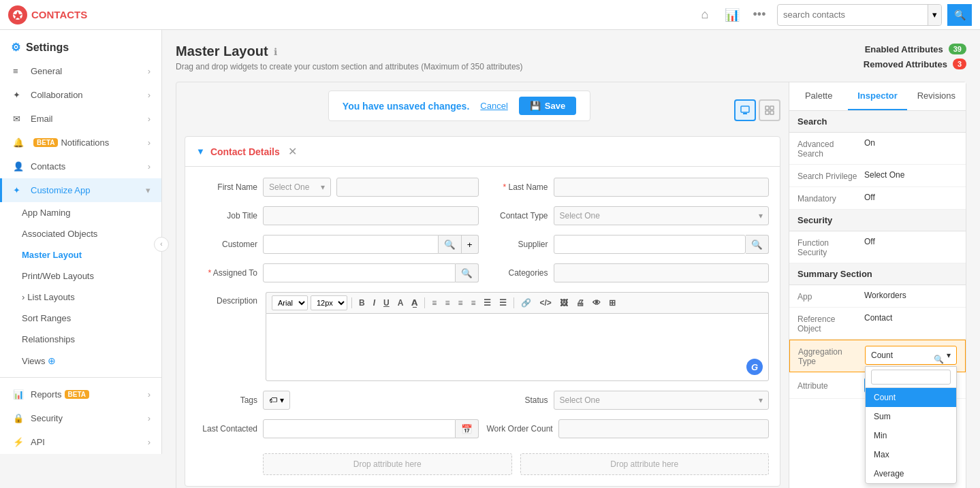 The height and width of the screenshot is (488, 980). What do you see at coordinates (400, 303) in the screenshot?
I see `font-color-button: A` at bounding box center [400, 303].